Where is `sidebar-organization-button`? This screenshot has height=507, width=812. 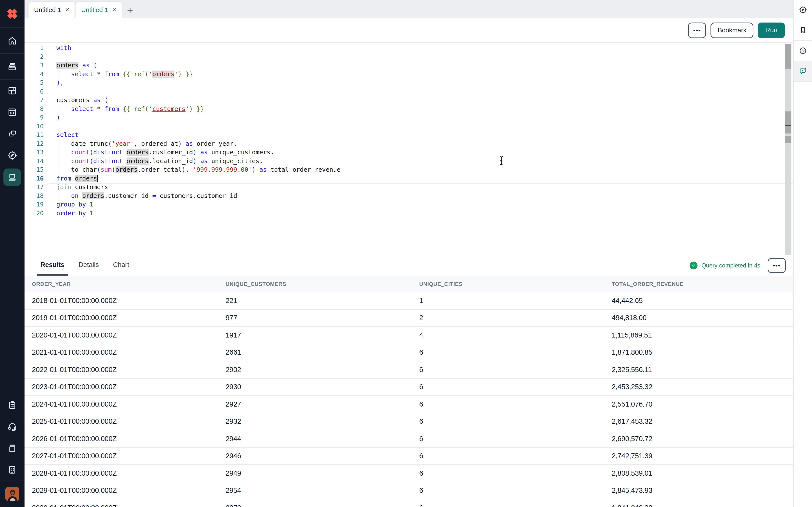 sidebar-organization-button is located at coordinates (12, 470).